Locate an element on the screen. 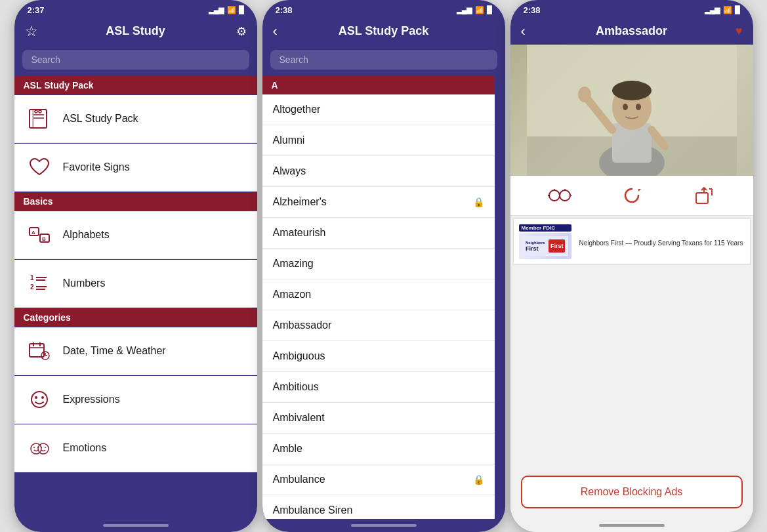 The height and width of the screenshot is (532, 767). word-amazing: Amazing is located at coordinates (379, 264).